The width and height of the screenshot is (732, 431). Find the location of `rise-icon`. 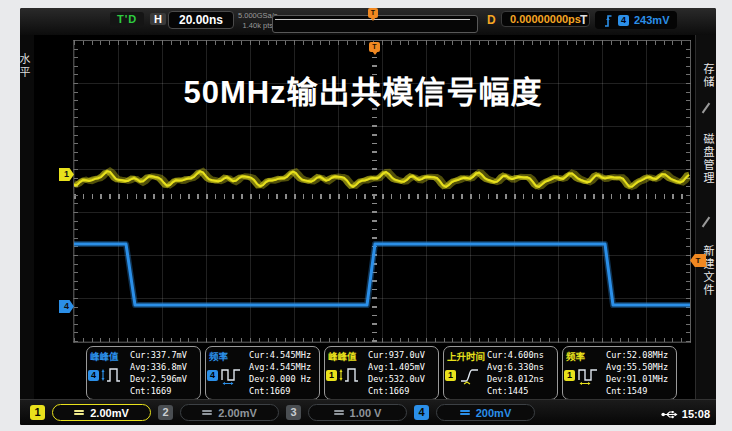

rise-icon is located at coordinates (470, 375).